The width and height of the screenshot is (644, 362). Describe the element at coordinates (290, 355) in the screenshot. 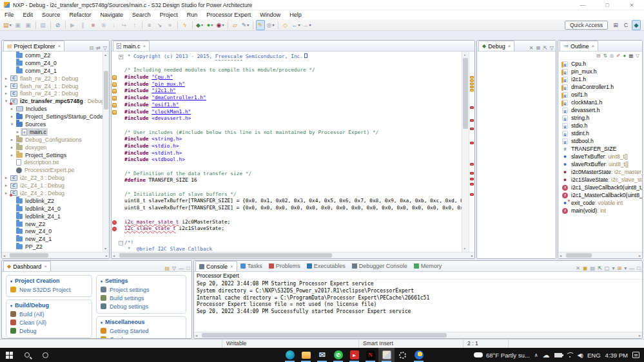

I see `edge-taskbar-button` at that location.